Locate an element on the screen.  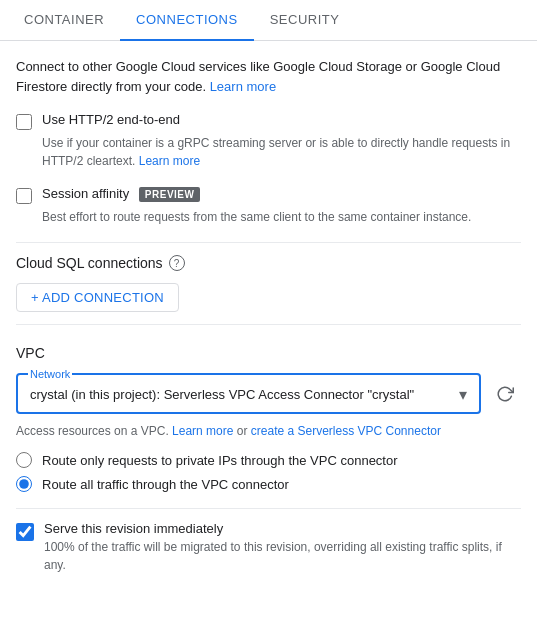
http2-desc-line1: Use if your container is a gRPC streamin… is located at coordinates (276, 143).